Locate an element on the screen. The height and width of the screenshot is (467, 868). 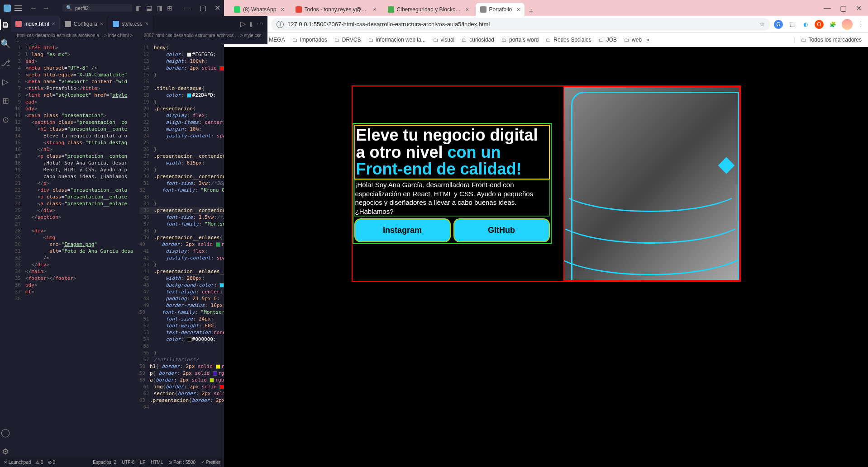
split-icon: ⫿ is located at coordinates (251, 24).